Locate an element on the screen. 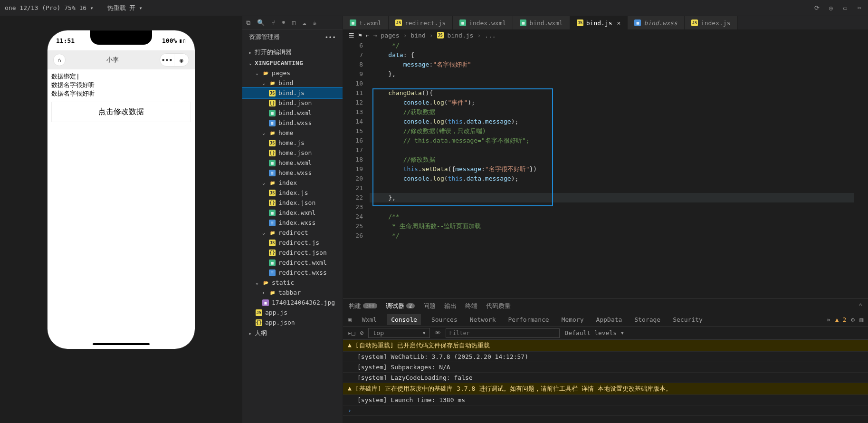  console-log: ▲[自动热重载] 已开启代码文件保存后自动热重载[system] WeChatL… is located at coordinates (605, 381).